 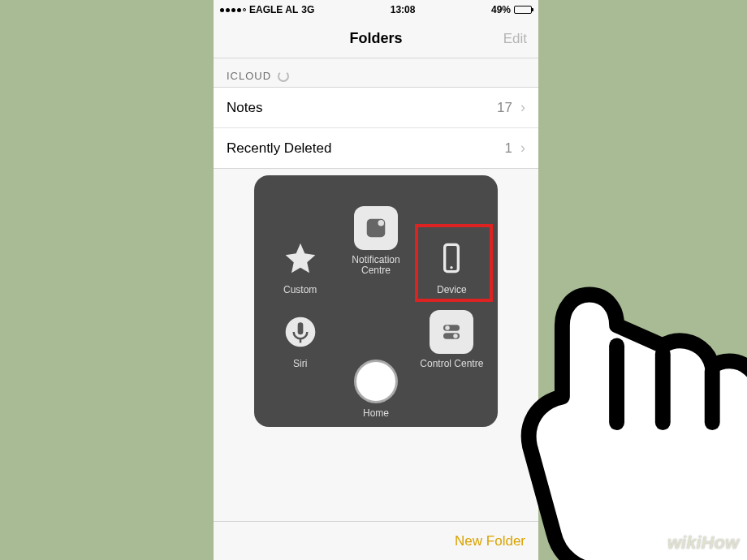 What do you see at coordinates (375, 241) in the screenshot?
I see `at-notification-centre: Notification Centre` at bounding box center [375, 241].